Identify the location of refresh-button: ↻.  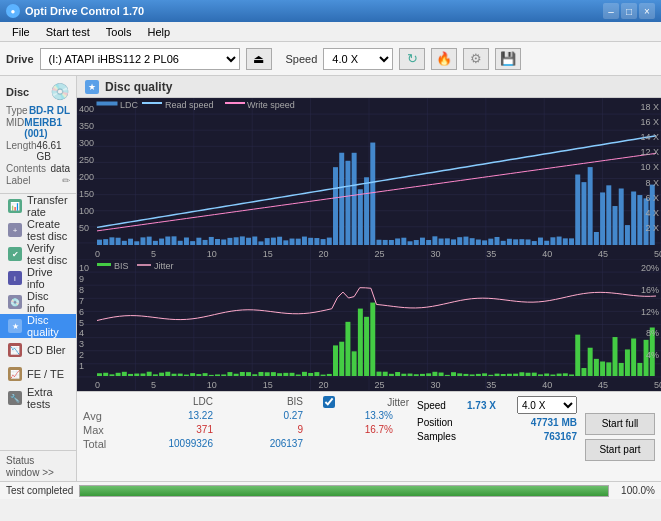
(412, 59).